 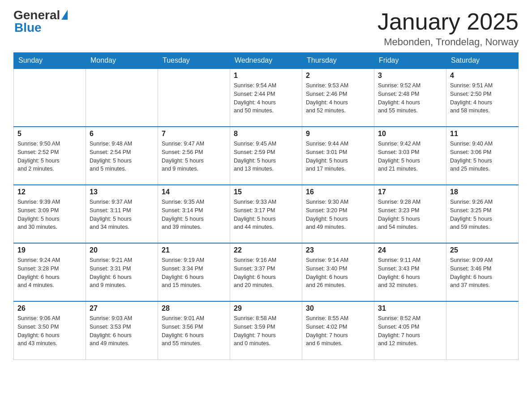 I want to click on day-info: Sunrise: 8:55 AM Sunset: 4:02 PM Dayligh…, so click(x=338, y=331).